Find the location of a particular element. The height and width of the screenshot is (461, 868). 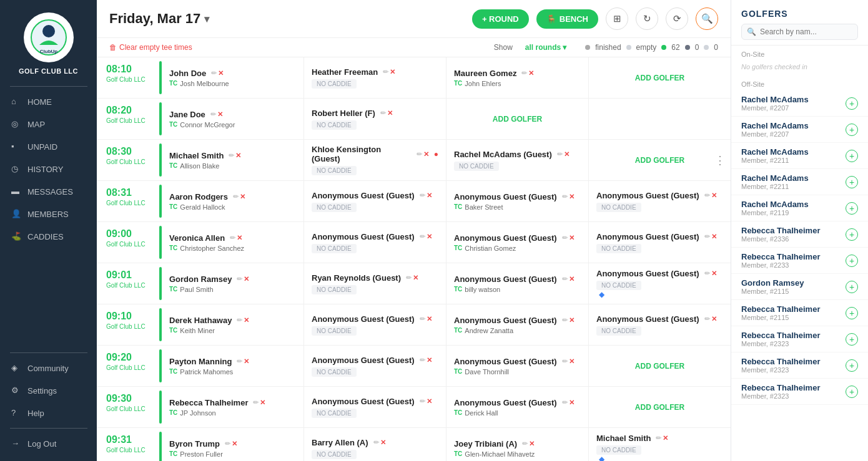

panel-golfer-item: Rebecca Thalheimer Member, #2336 + is located at coordinates (799, 235).